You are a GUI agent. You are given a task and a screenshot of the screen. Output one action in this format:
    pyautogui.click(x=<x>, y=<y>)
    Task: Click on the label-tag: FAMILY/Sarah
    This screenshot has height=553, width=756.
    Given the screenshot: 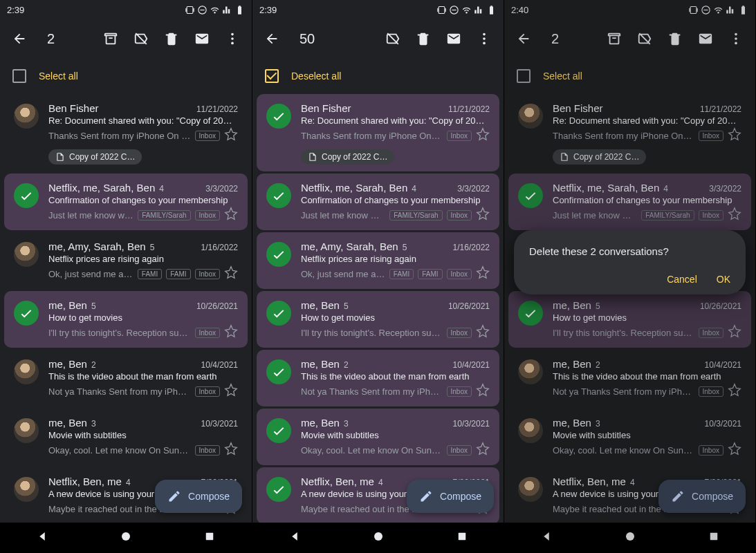 What is the action you would take?
    pyautogui.click(x=416, y=216)
    